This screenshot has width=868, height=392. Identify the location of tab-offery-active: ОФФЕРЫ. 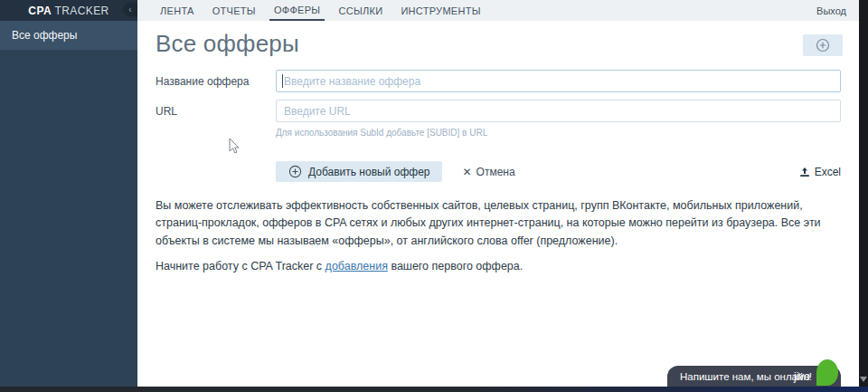
(297, 11).